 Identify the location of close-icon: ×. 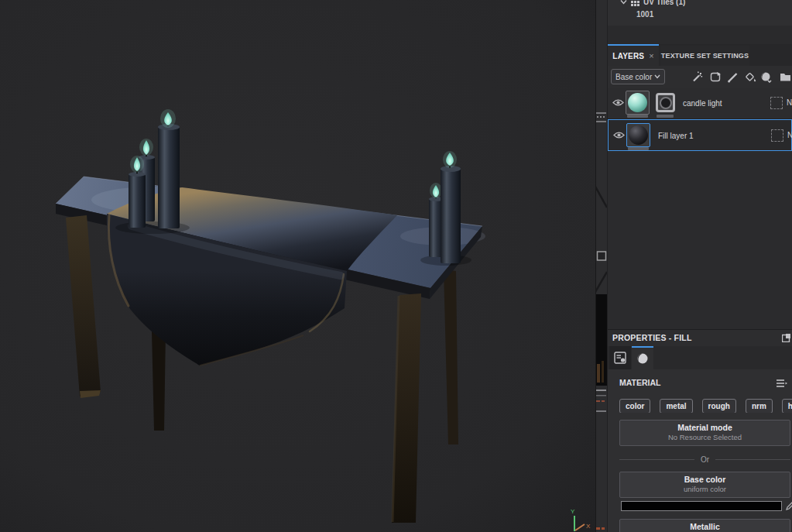
(651, 56).